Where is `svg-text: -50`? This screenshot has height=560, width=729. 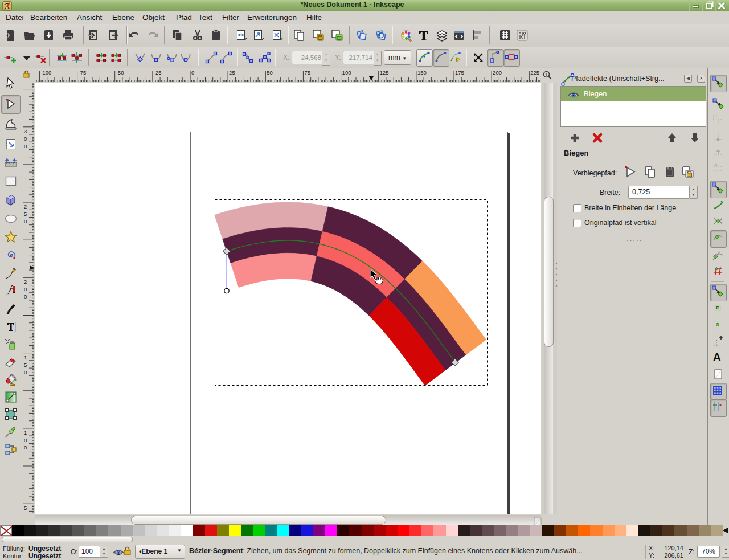
svg-text: -50 is located at coordinates (120, 73).